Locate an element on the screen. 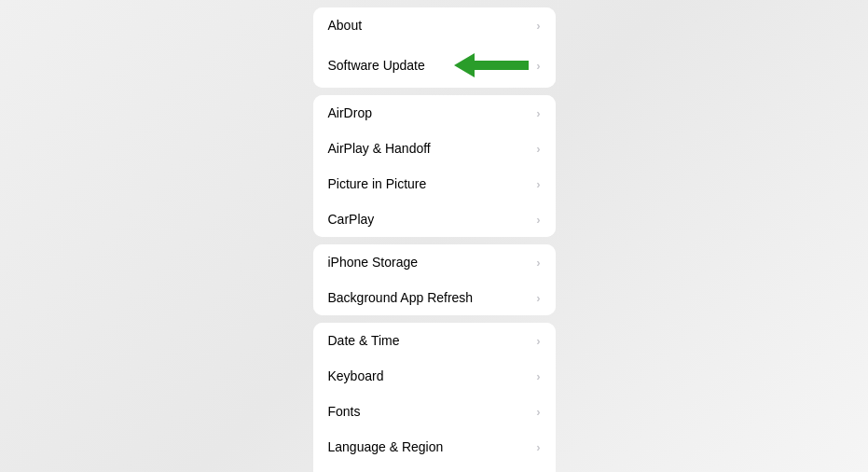 This screenshot has height=472, width=868. chevron-date-time: › is located at coordinates (538, 341).